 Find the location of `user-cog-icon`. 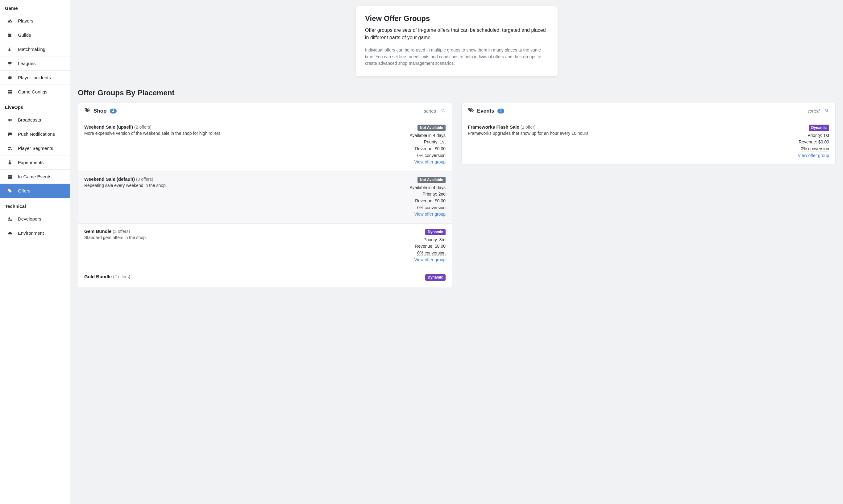

user-cog-icon is located at coordinates (10, 219).